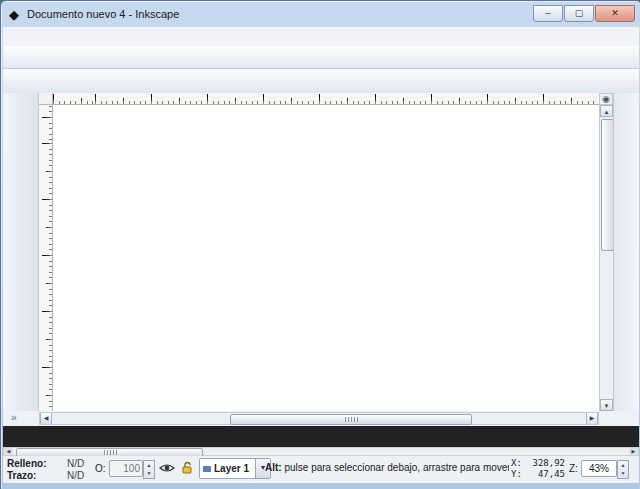 This screenshot has height=489, width=640. I want to click on vertical-scrollbar: ▲ ▼, so click(606, 258).